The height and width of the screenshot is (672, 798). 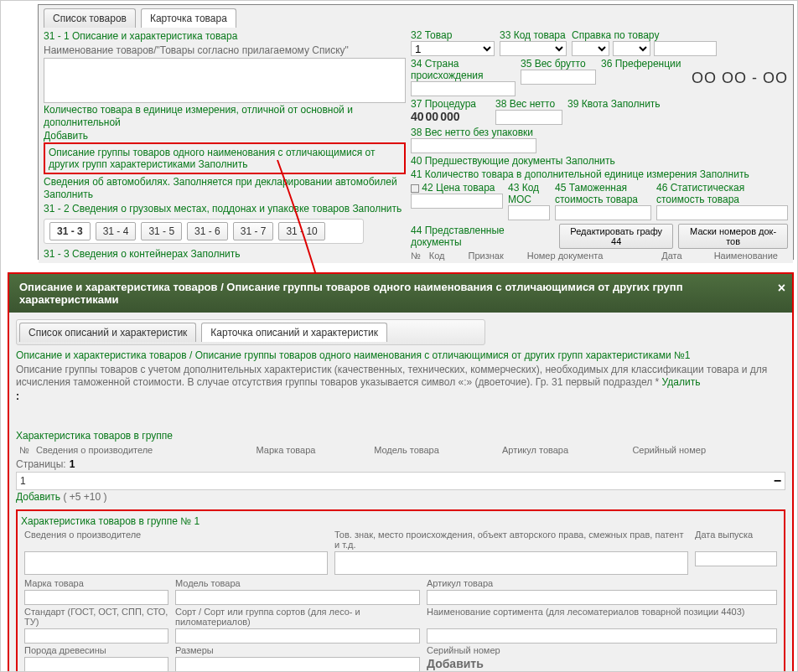 I want to click on tab-list-desc: Список описаний и характеристик, so click(x=107, y=332).